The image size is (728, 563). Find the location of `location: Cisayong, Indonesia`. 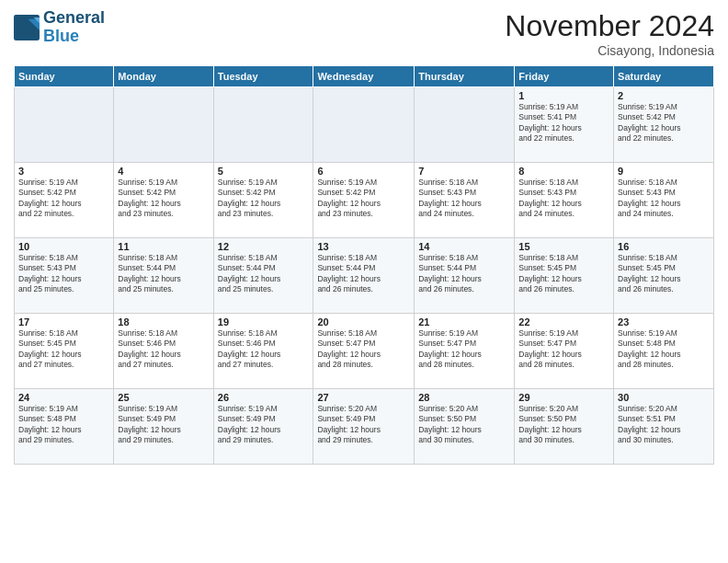

location: Cisayong, Indonesia is located at coordinates (609, 51).